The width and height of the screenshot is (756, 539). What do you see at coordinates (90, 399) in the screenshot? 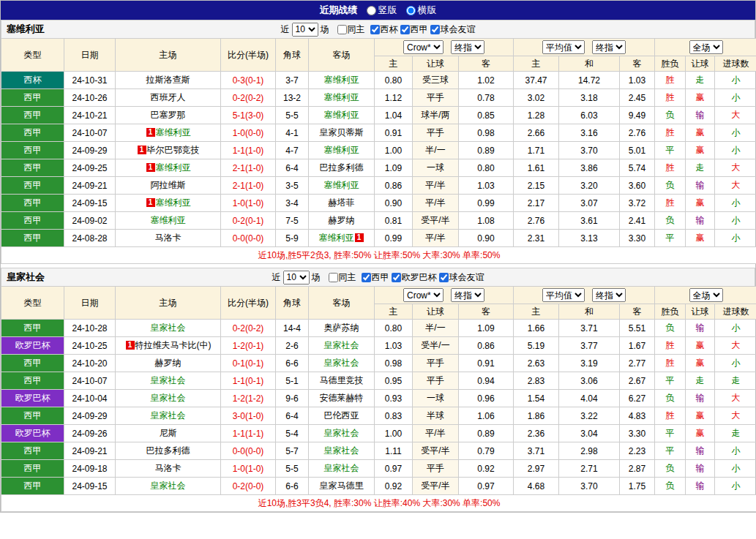
I see `match-date: 24-10-04` at bounding box center [90, 399].